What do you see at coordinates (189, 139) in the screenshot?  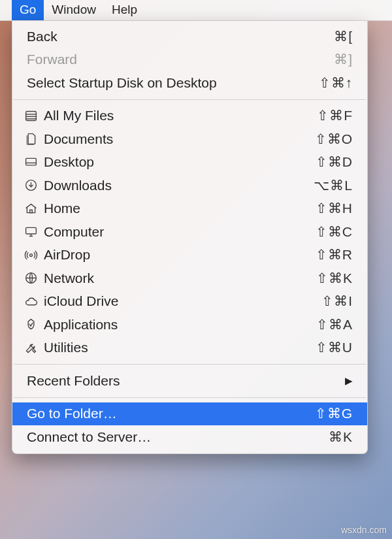 I see `menu-item-documents: Documents ⇧⌘O` at bounding box center [189, 139].